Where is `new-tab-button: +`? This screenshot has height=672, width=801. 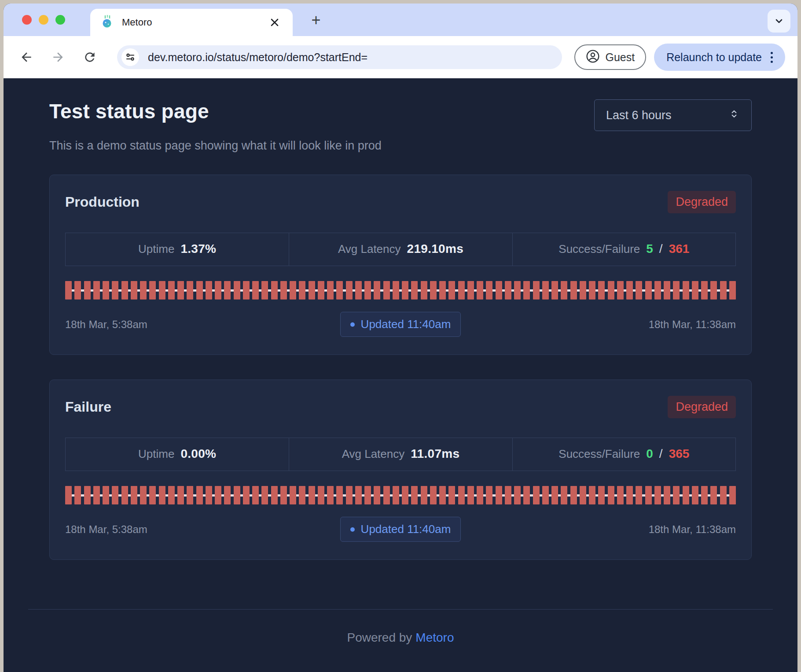
new-tab-button: + is located at coordinates (316, 20).